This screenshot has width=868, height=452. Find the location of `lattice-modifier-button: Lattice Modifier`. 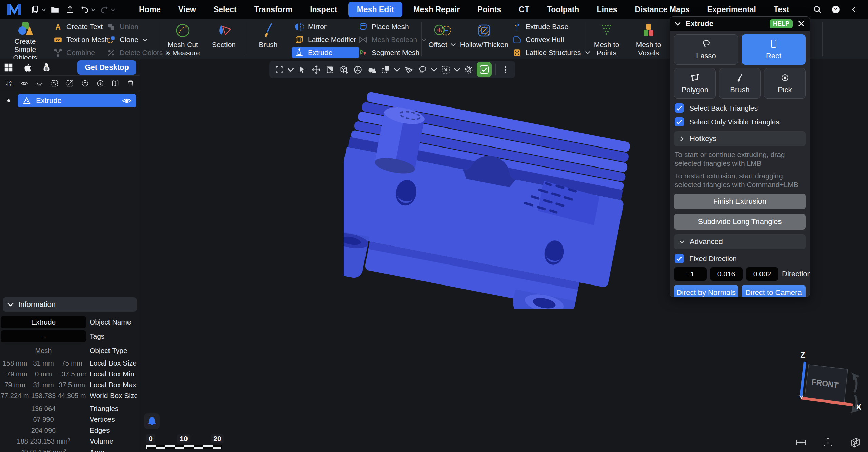

lattice-modifier-button: Lattice Modifier is located at coordinates (326, 40).